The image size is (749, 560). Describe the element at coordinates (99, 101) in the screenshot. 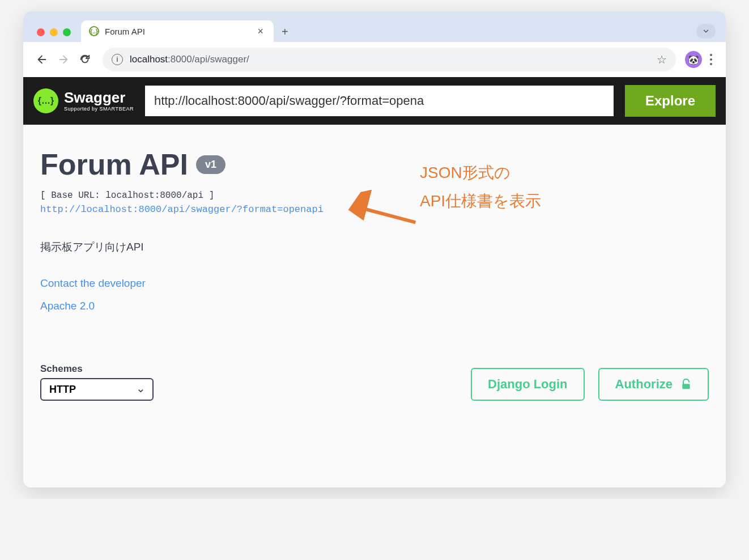

I see `swagger-logo-text: Swagger Supported by SMARTBEAR` at that location.